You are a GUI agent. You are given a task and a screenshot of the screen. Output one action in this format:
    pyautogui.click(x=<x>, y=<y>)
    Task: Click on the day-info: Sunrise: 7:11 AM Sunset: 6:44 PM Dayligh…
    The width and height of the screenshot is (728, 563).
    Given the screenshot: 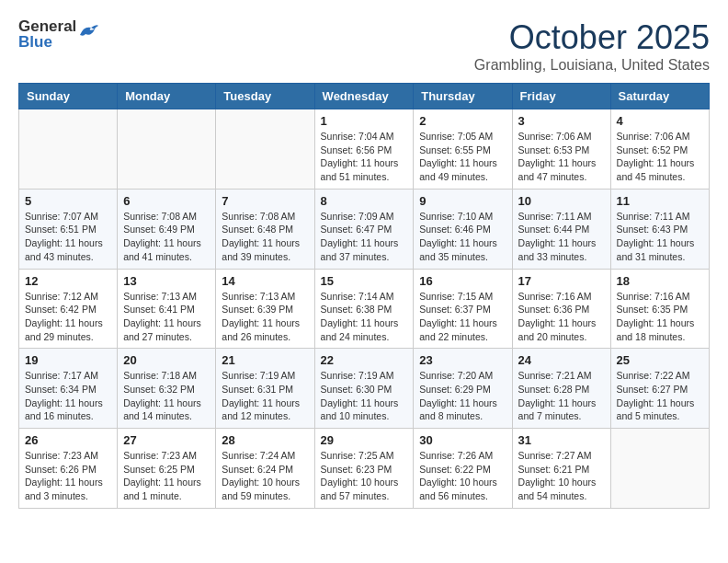 What is the action you would take?
    pyautogui.click(x=562, y=237)
    